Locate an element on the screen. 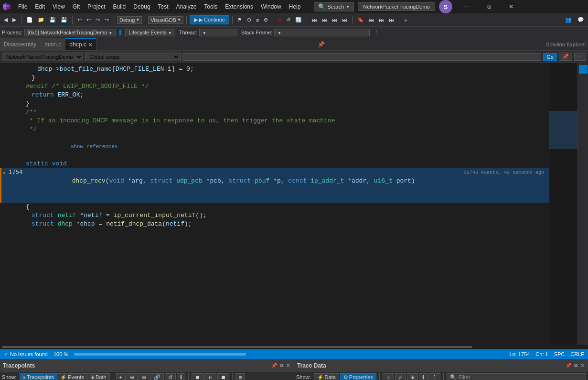  properties-view-btn: ⚙ Properties is located at coordinates (358, 377).